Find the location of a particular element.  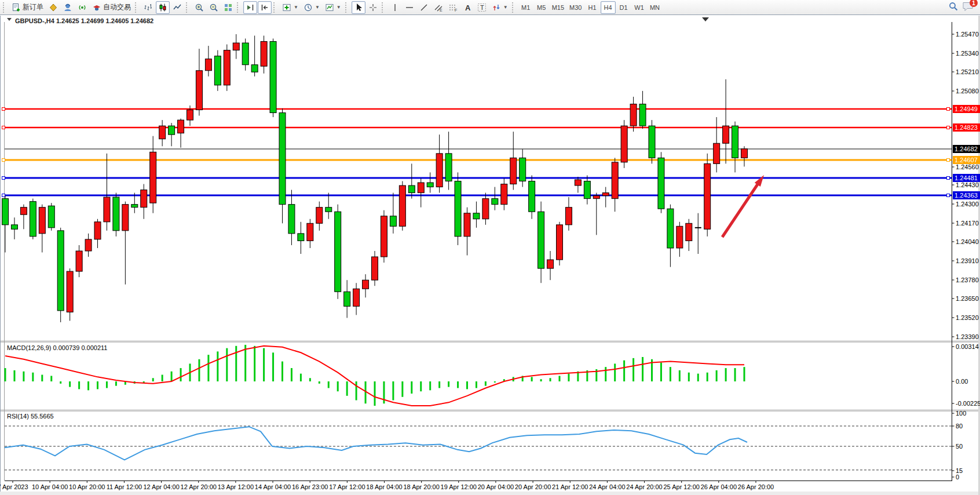

periods-button: ▼ is located at coordinates (312, 8).